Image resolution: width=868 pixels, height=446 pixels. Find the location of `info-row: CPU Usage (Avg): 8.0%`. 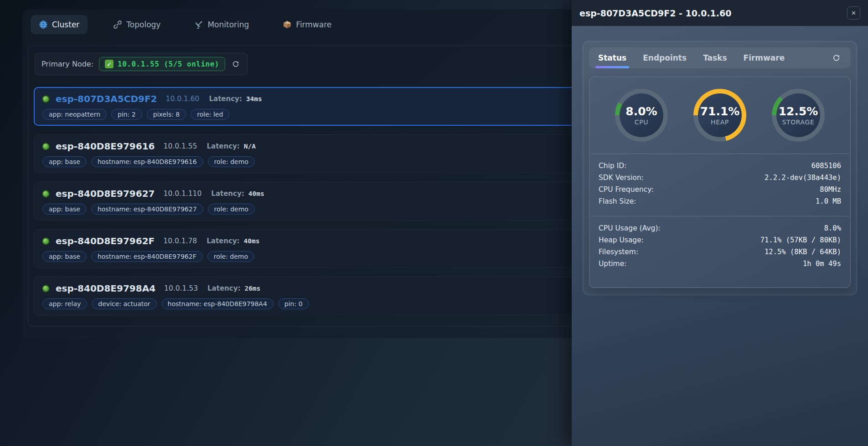

info-row: CPU Usage (Avg): 8.0% is located at coordinates (720, 230).